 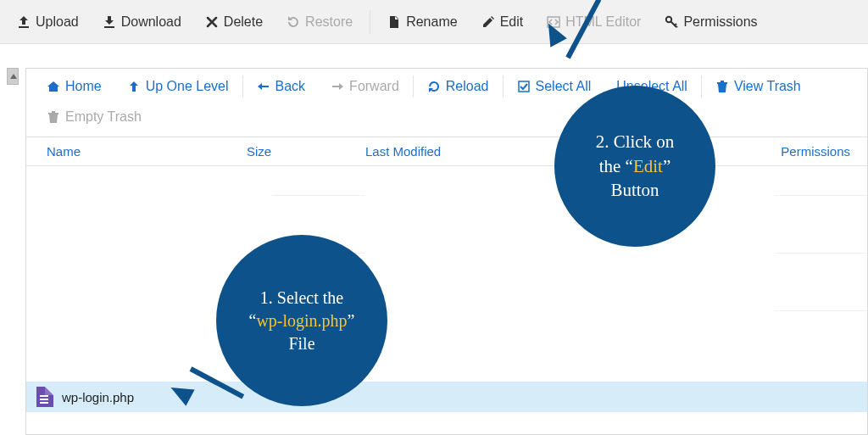 I want to click on file-name: wp-login.php, so click(x=98, y=397).